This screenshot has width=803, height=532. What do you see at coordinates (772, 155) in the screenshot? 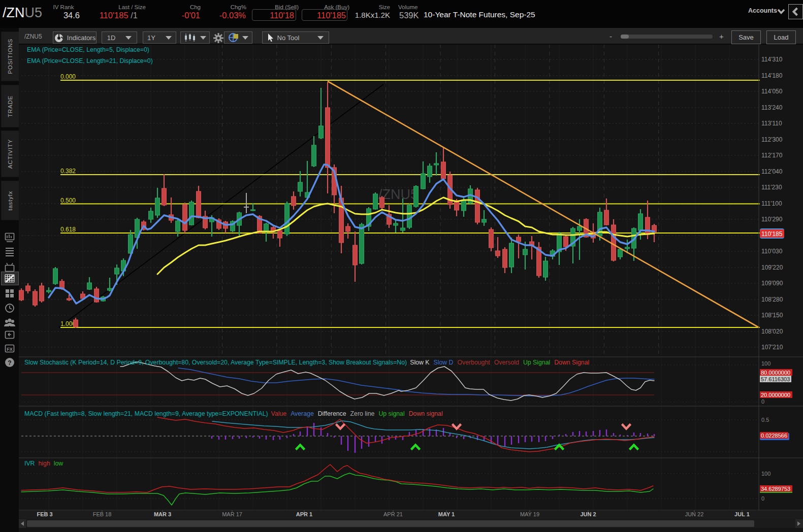
I see `svg-text: 112'170` at bounding box center [772, 155].